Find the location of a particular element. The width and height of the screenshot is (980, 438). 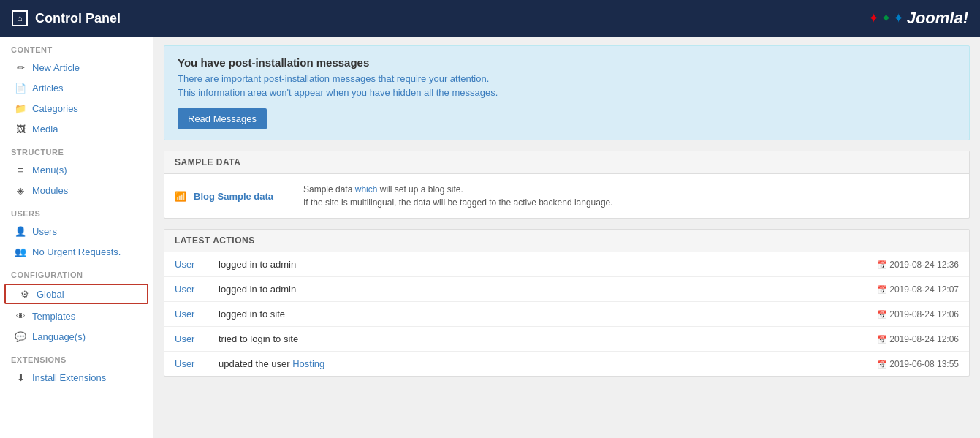

sidebar-section-configuration: CONFIGURATION is located at coordinates (76, 272).